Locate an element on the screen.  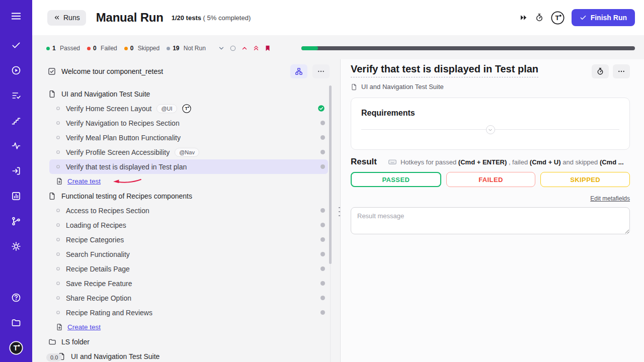
gear-icon is located at coordinates (16, 246).